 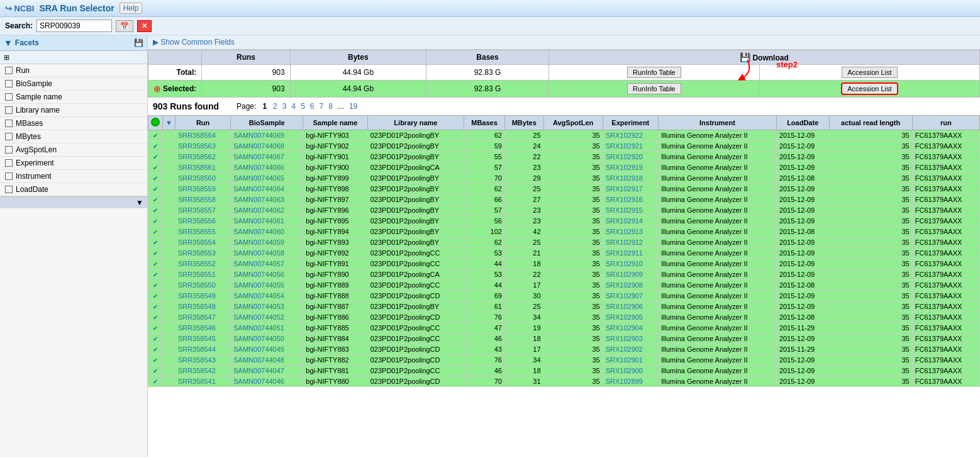 I want to click on row-experiment: SRX102918, so click(x=630, y=179).